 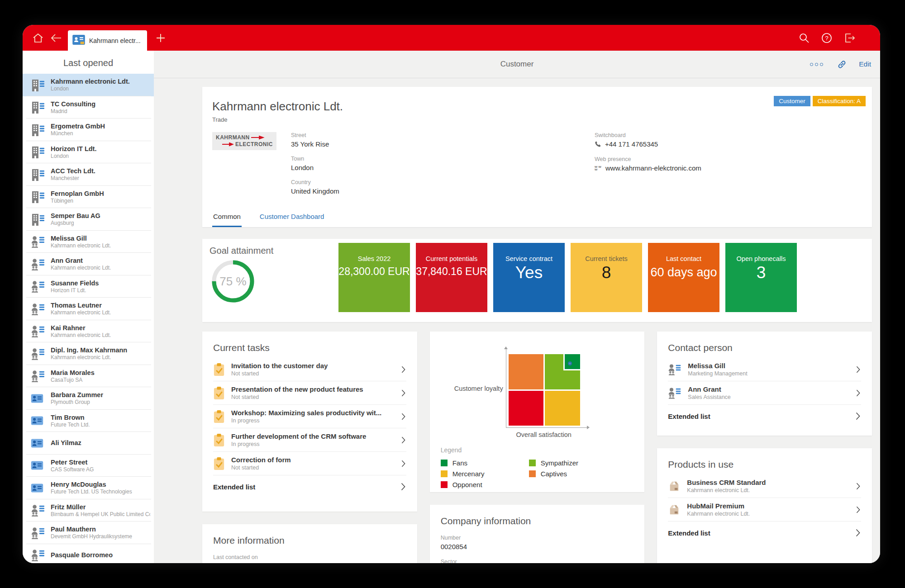 What do you see at coordinates (88, 242) in the screenshot?
I see `list-item: Melissa Gill Kahrmann electronic Ldt.` at bounding box center [88, 242].